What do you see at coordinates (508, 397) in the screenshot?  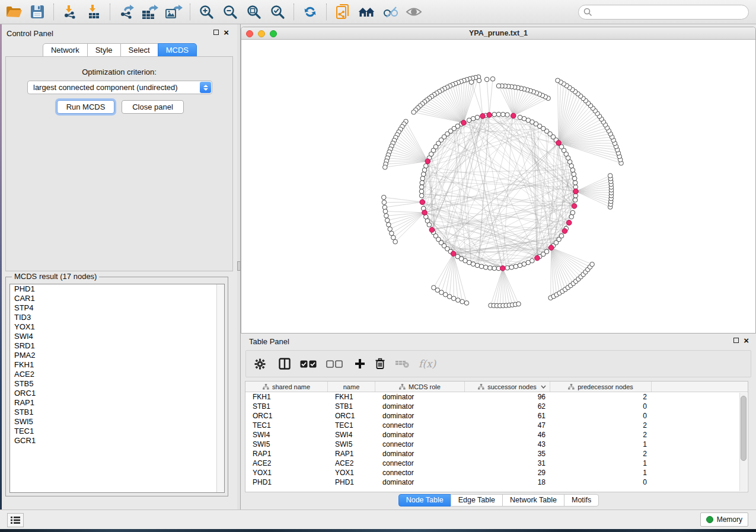 I see `cell: 96` at bounding box center [508, 397].